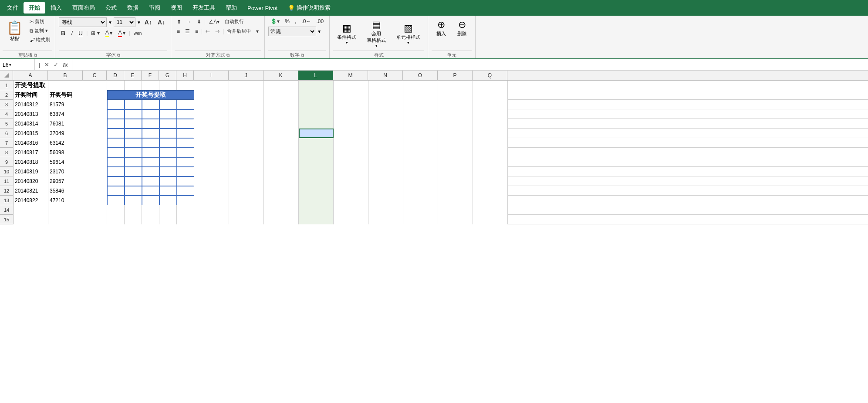  What do you see at coordinates (281, 133) in the screenshot?
I see `cell-K6` at bounding box center [281, 133].